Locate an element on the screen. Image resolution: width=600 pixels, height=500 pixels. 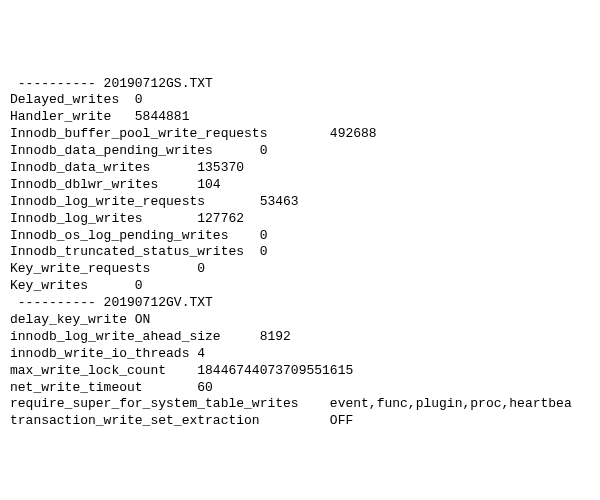
status-row: innodb_write_io_threads 4 is located at coordinates (305, 354).